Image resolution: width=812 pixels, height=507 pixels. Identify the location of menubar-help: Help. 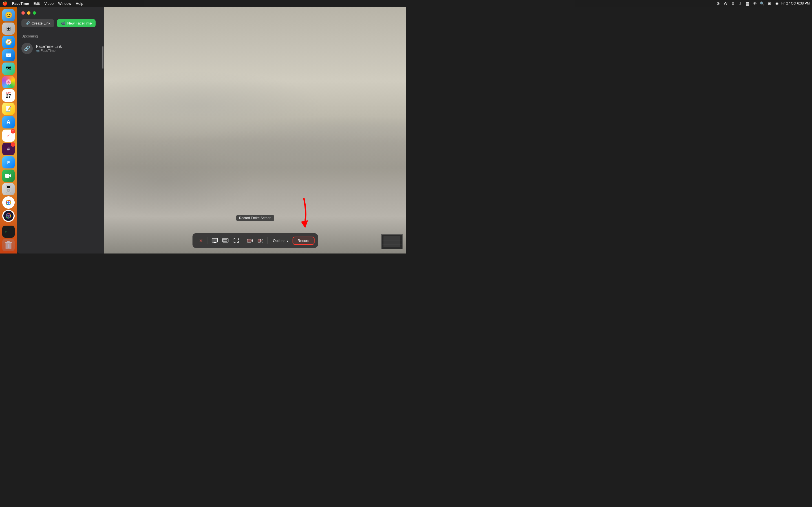
(79, 3).